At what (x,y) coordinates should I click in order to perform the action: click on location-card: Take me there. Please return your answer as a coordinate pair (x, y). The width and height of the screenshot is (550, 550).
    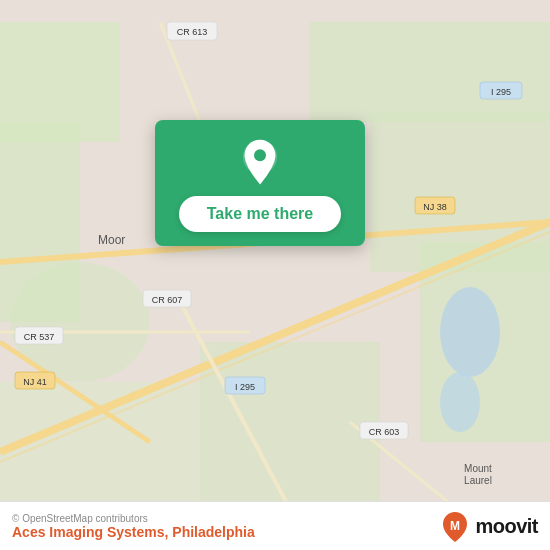
    Looking at the image, I should click on (260, 183).